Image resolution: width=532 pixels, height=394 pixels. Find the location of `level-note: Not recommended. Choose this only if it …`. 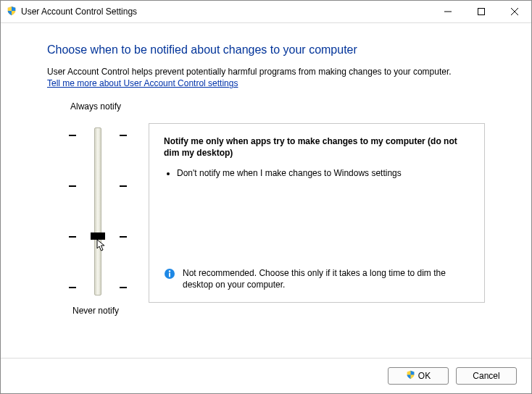

level-note: Not recommended. Choose this only if it … is located at coordinates (317, 279).